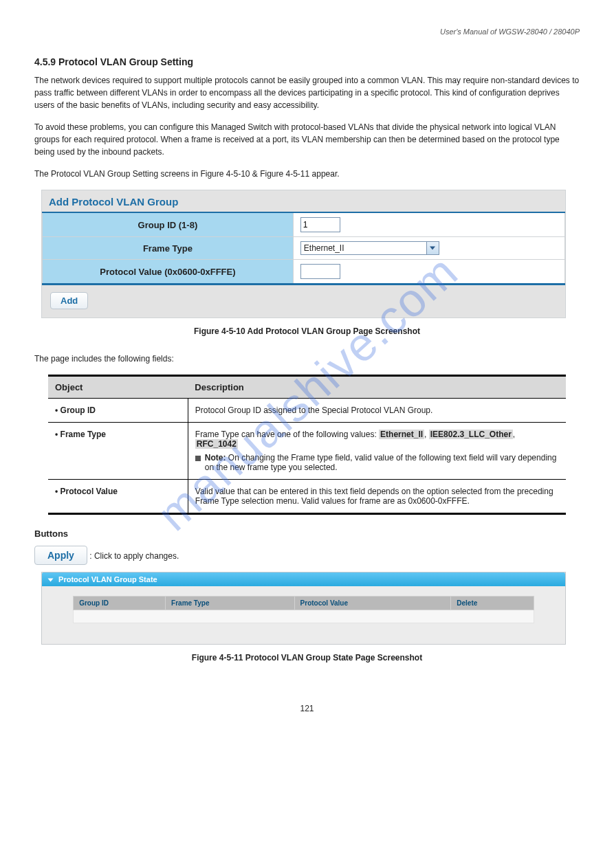 This screenshot has width=614, height=868. I want to click on figure-caption-add: Figure 4-5-10 Add Protocol VLAN Group Pa…, so click(307, 331).